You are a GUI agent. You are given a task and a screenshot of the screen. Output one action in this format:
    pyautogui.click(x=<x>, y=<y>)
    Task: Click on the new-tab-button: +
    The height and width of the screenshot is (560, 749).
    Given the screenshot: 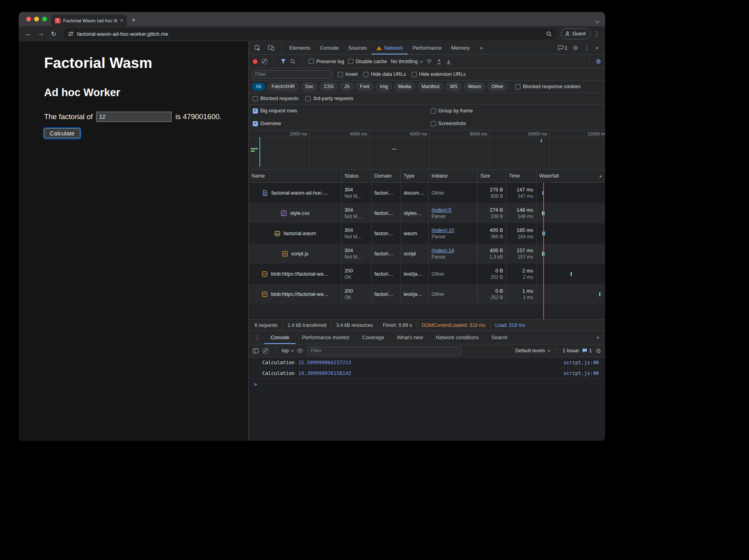 What is the action you would take?
    pyautogui.click(x=134, y=21)
    